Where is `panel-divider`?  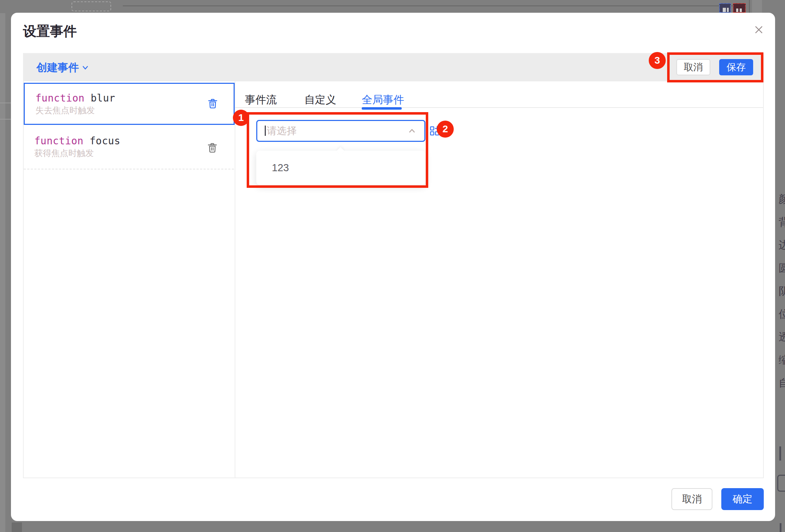 panel-divider is located at coordinates (235, 279).